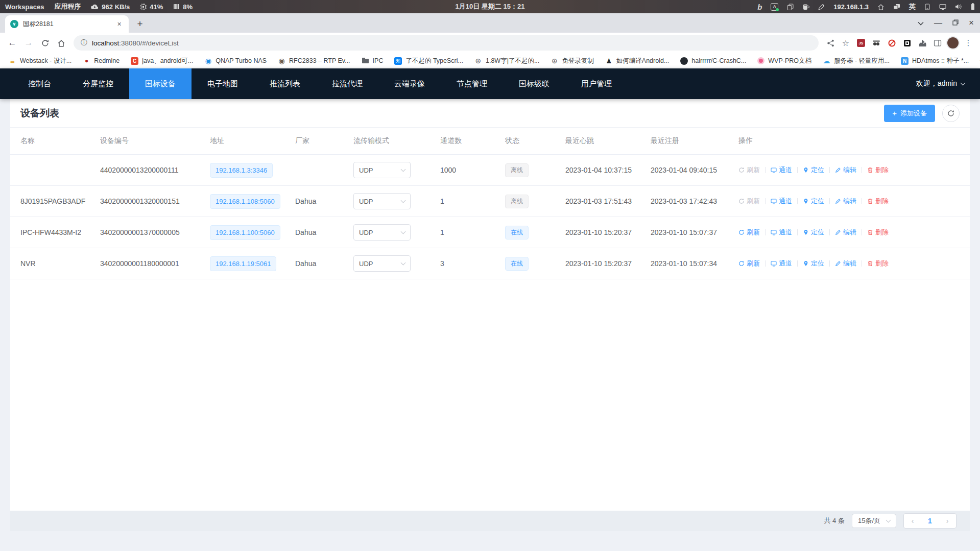 The height and width of the screenshot is (551, 980). I want to click on home-icon, so click(881, 7).